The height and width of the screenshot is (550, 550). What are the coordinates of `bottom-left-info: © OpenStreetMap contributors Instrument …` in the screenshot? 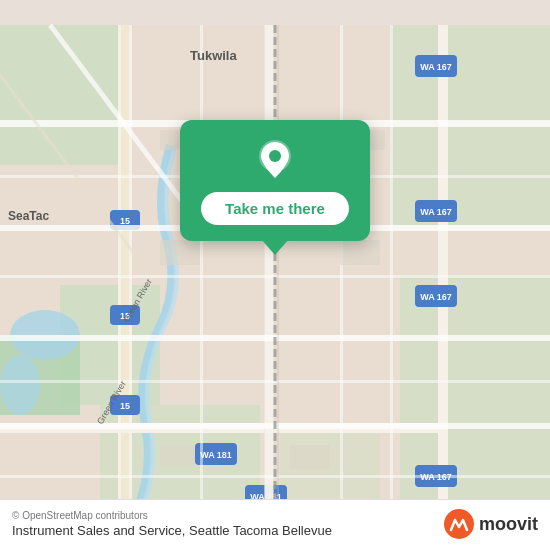 It's located at (228, 524).